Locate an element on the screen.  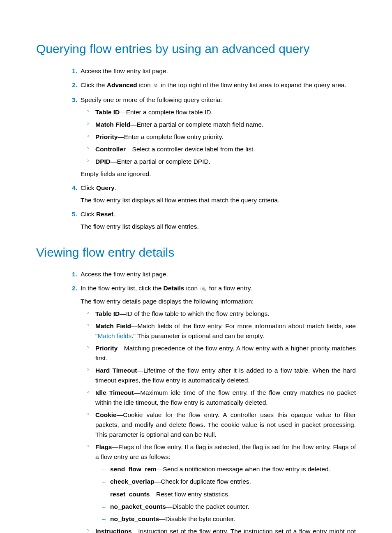
desc: —Enter a complete flow table ID. is located at coordinates (166, 112).